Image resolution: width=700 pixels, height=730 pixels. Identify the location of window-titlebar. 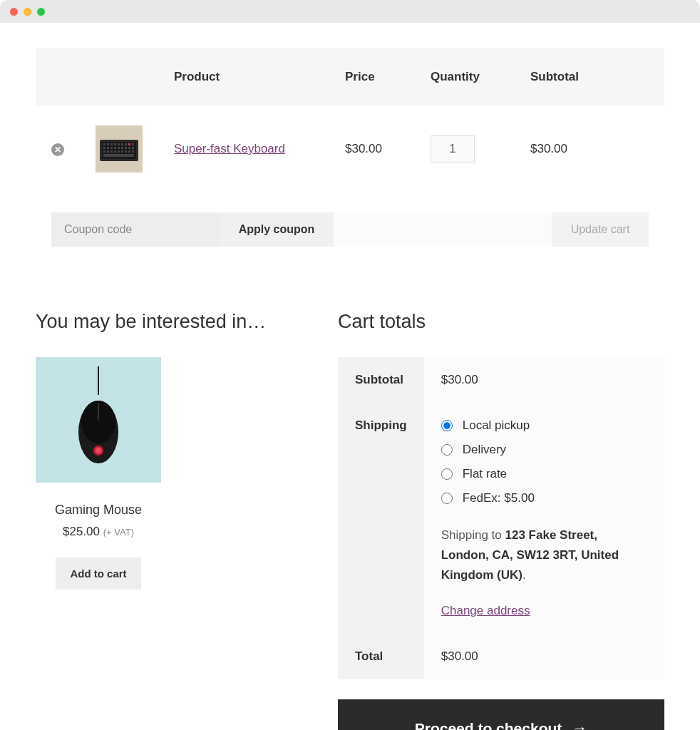
(350, 11).